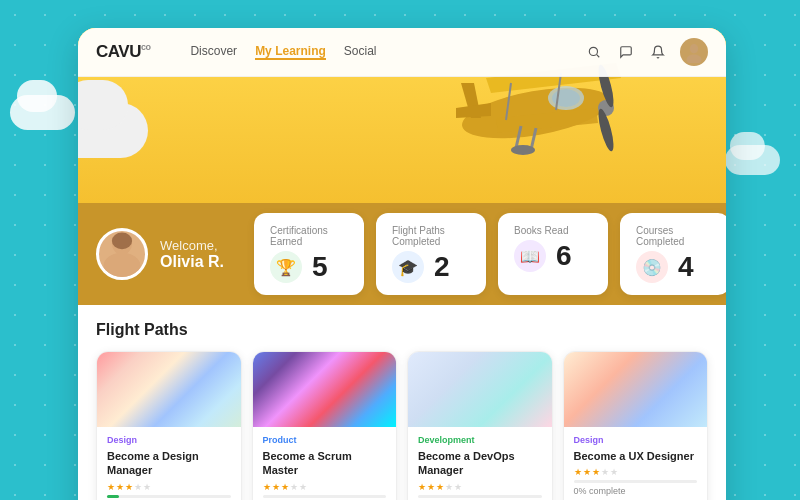 The height and width of the screenshot is (500, 800). Describe the element at coordinates (146, 47) in the screenshot. I see `brand-superscript: co` at that location.